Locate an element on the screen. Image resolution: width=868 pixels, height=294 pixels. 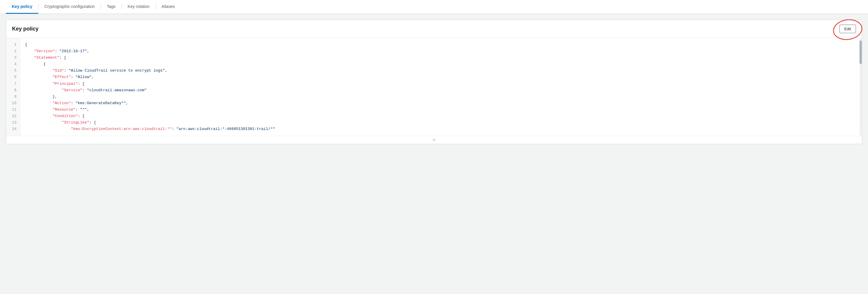
code-line-7: "Principal": { is located at coordinates (441, 84).